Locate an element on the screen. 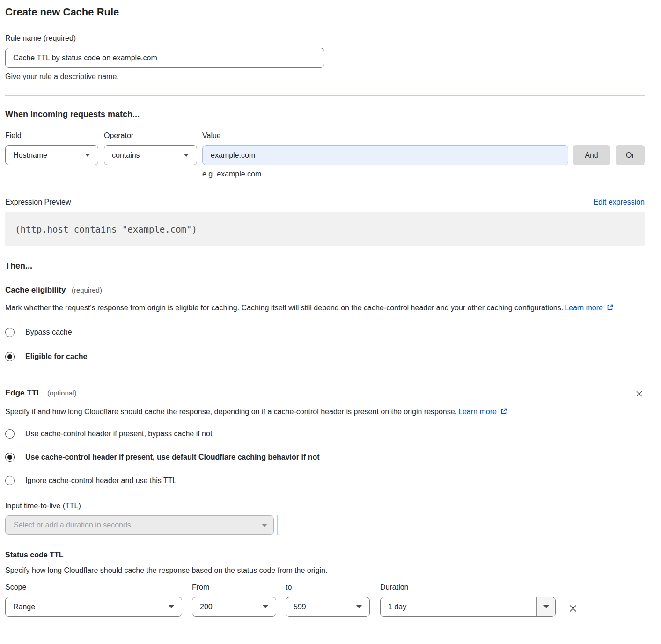  radio-option-ignore-header: Ignore cache-control header and use this… is located at coordinates (325, 481).